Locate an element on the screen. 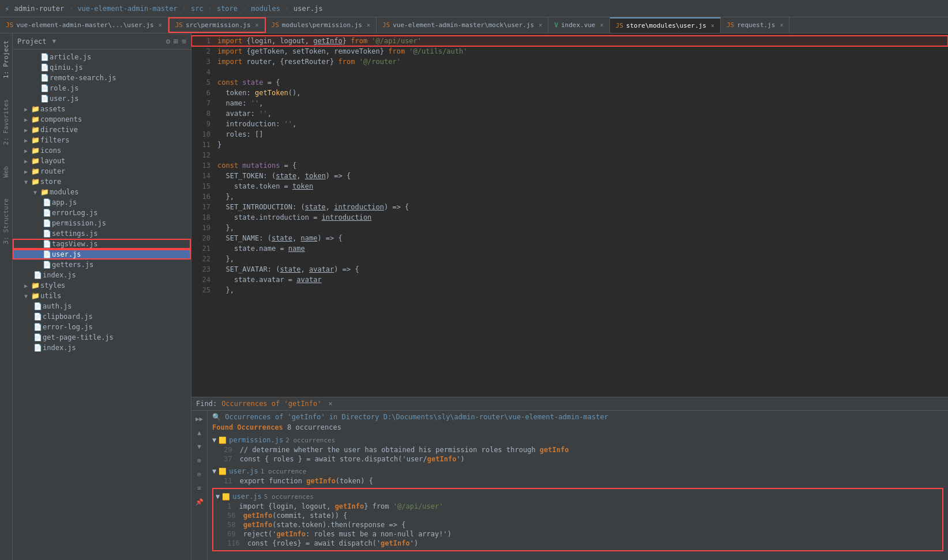 Image resolution: width=948 pixels, height=560 pixels. sidebar-item-icons: ▶ 📁 icons is located at coordinates (101, 151).